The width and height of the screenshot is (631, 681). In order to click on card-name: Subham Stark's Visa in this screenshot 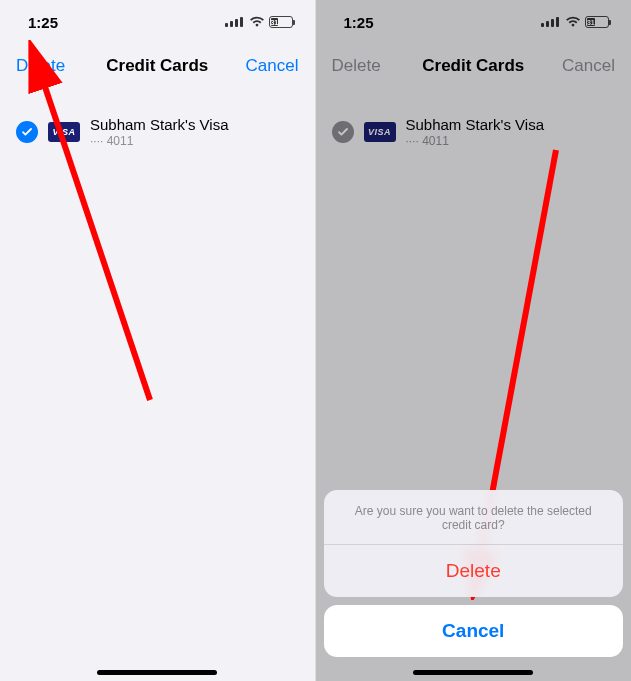, I will do `click(160, 124)`.